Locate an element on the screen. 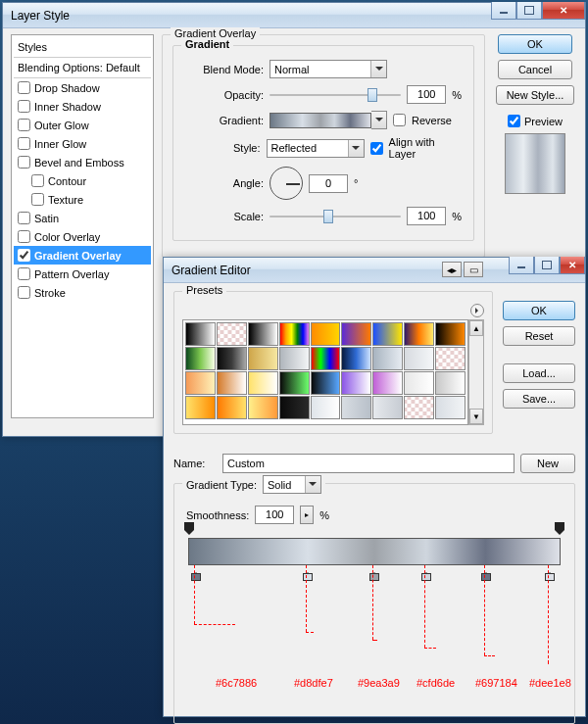 This screenshot has height=724, width=588. blending-header: Blending Options: Default is located at coordinates (82, 69).